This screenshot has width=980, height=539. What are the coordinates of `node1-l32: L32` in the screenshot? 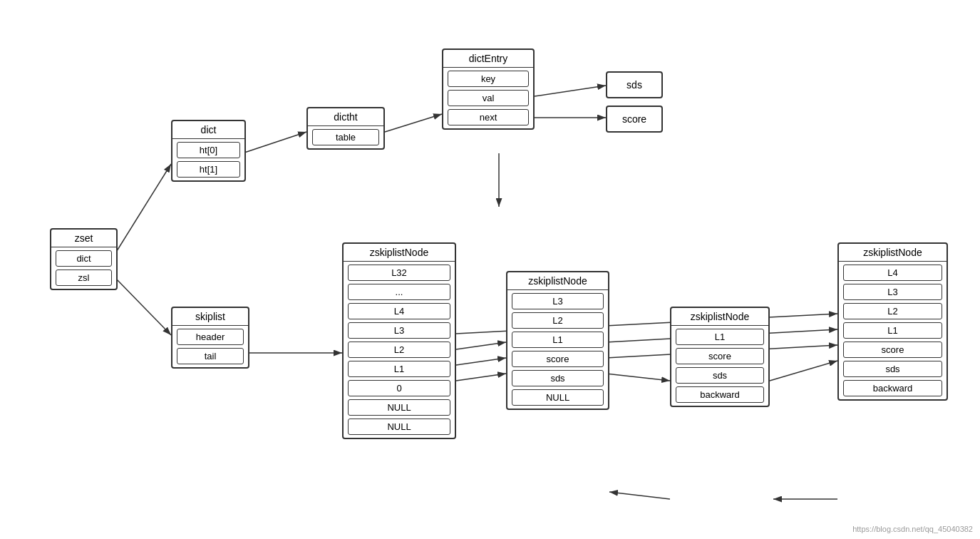 It's located at (399, 272).